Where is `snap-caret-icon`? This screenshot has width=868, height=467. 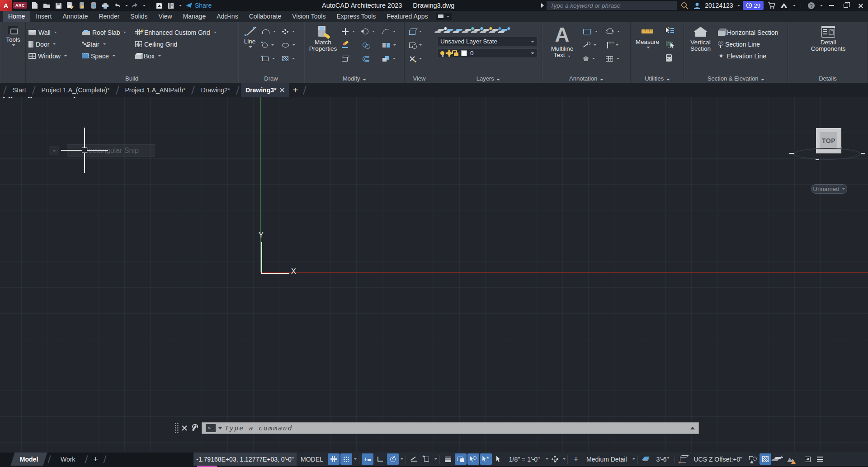 snap-caret-icon is located at coordinates (355, 459).